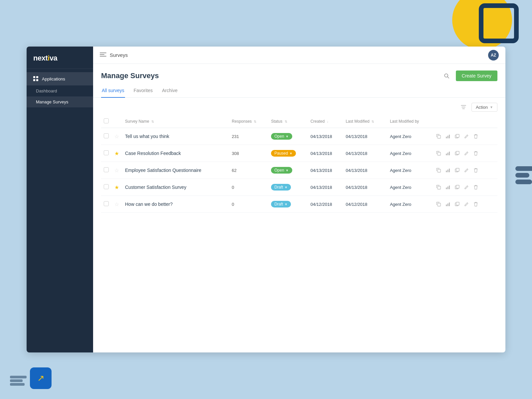 The height and width of the screenshot is (399, 532). I want to click on search-button, so click(447, 76).